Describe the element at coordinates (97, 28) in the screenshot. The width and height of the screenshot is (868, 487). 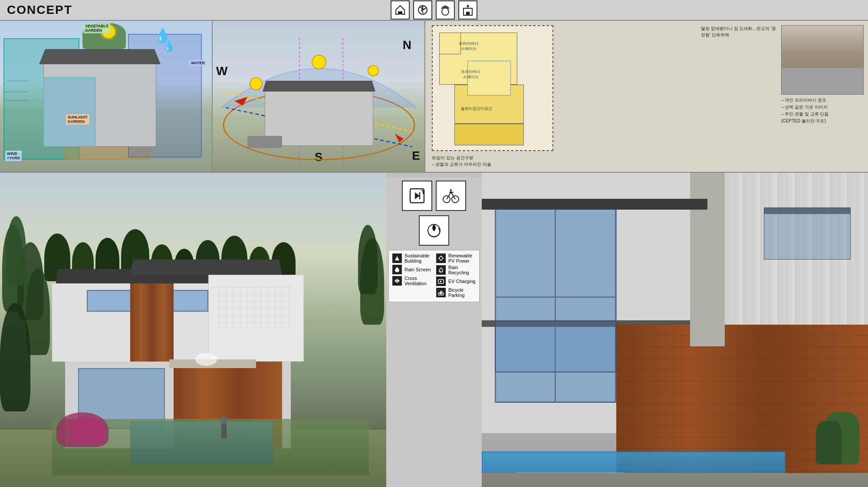
I see `vegetable-garden-label: VEGETABLEGARDEN` at that location.